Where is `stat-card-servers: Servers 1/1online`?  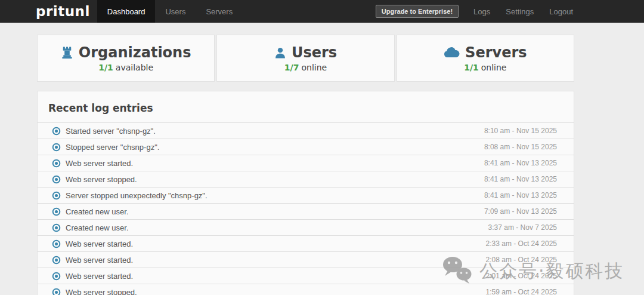
stat-card-servers: Servers 1/1online is located at coordinates (485, 59).